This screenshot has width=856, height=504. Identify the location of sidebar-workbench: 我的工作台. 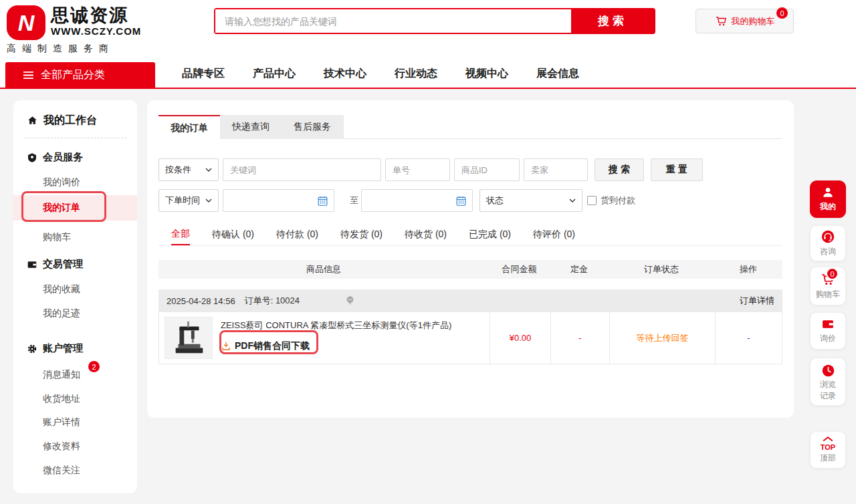
(77, 120).